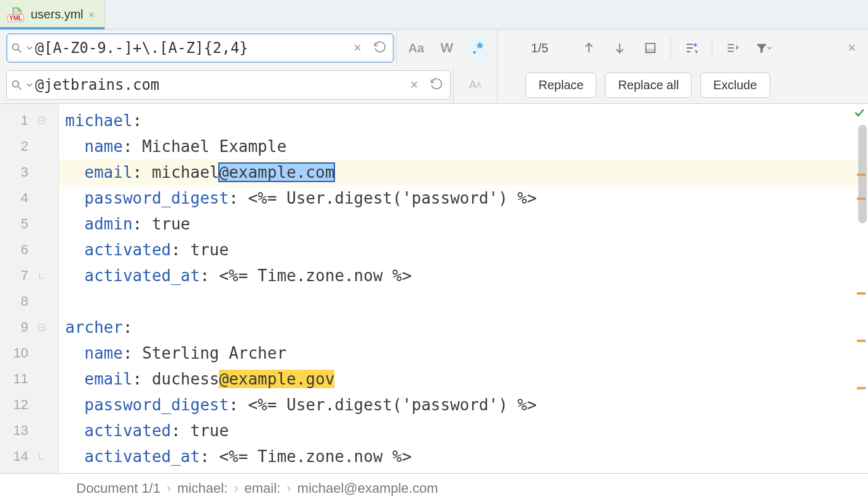 The image size is (868, 502). Describe the element at coordinates (735, 85) in the screenshot. I see `exclude-button: Exclude` at that location.